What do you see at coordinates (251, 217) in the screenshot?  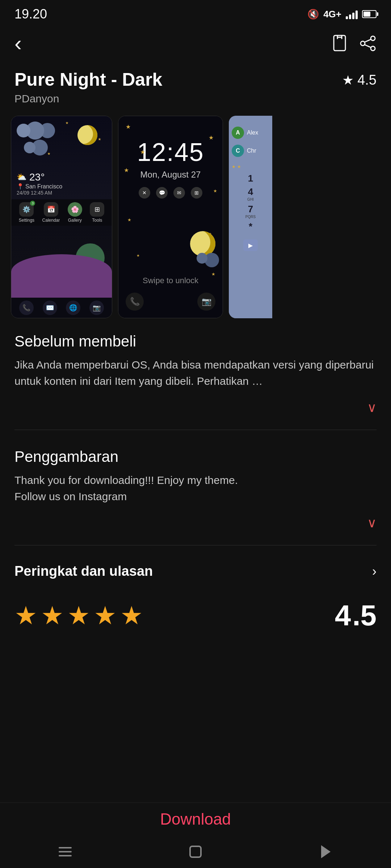 I see `preview-card-contacts: A Alex C Chr ★ ★ 1 4 GHI` at bounding box center [251, 217].